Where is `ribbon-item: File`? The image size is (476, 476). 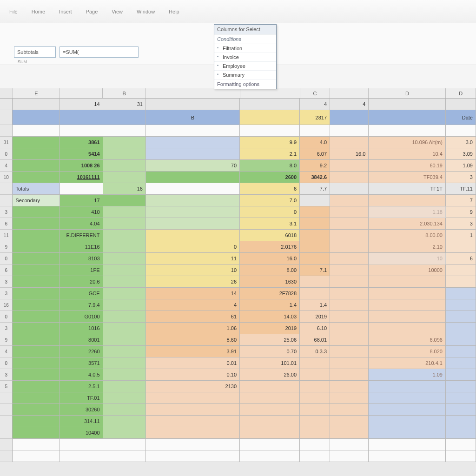 ribbon-item: File is located at coordinates (13, 12).